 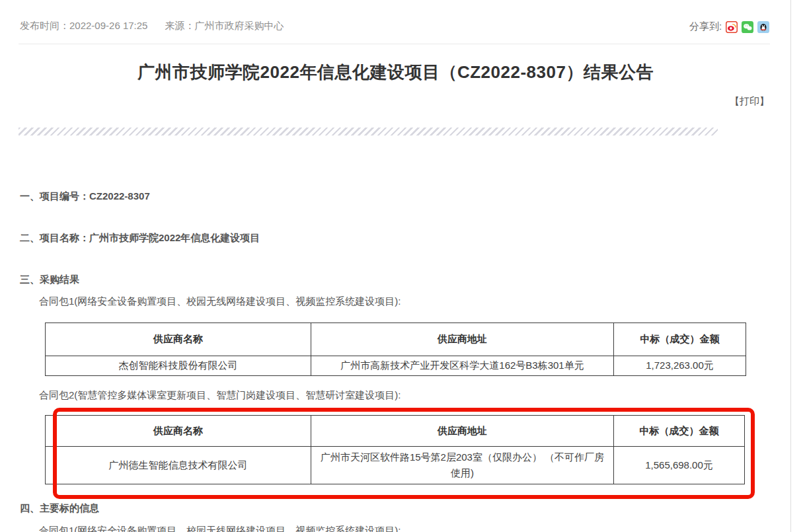 I want to click on section-project-number: 一、项目编号：CZ2022-8307, so click(x=85, y=197).